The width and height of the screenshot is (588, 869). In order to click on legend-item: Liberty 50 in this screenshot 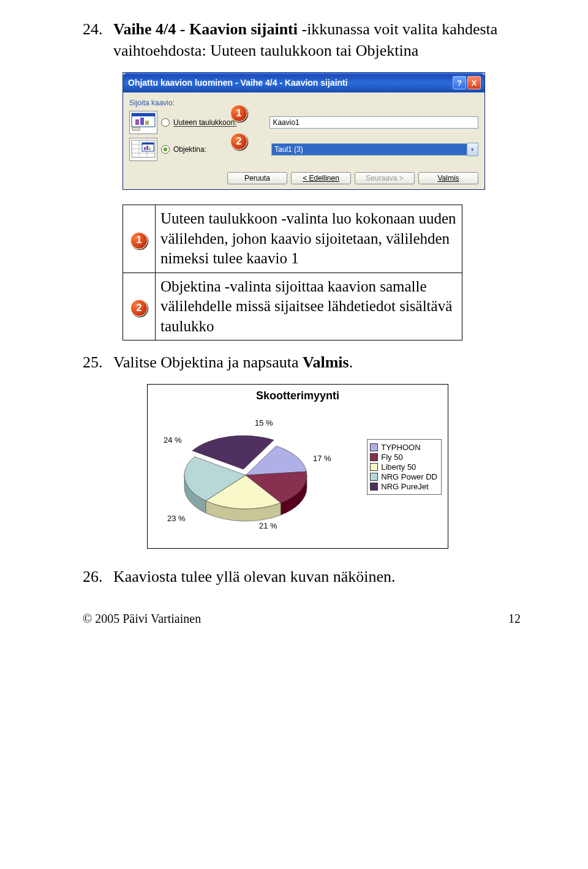, I will do `click(404, 467)`.